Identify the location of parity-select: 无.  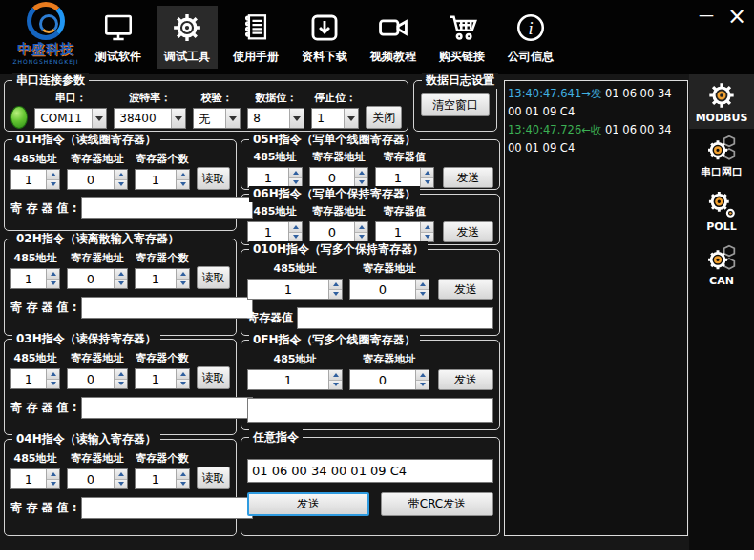
(217, 118).